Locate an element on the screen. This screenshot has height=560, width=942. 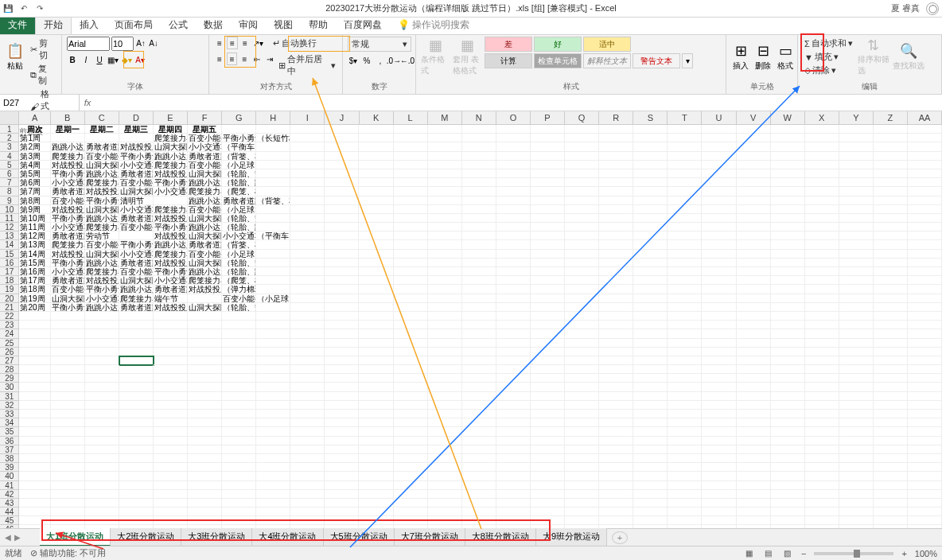
cell: 爬笼接力赛 is located at coordinates (170, 138).